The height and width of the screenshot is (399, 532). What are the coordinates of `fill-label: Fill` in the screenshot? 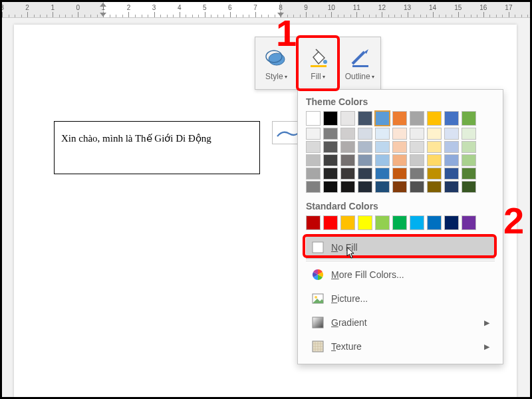 It's located at (315, 76).